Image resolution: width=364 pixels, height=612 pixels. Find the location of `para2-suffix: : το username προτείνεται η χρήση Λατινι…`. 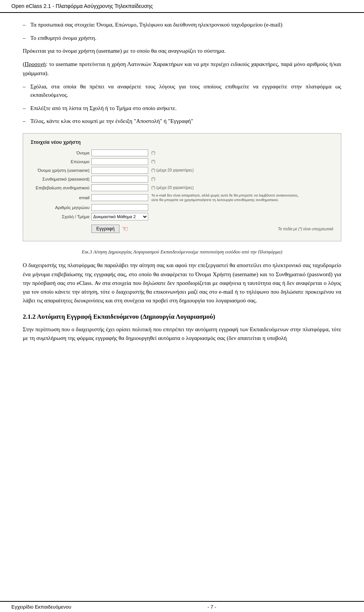

para2-suffix: : το username προτείνεται η χρήση Λατινι… is located at coordinates (182, 68).